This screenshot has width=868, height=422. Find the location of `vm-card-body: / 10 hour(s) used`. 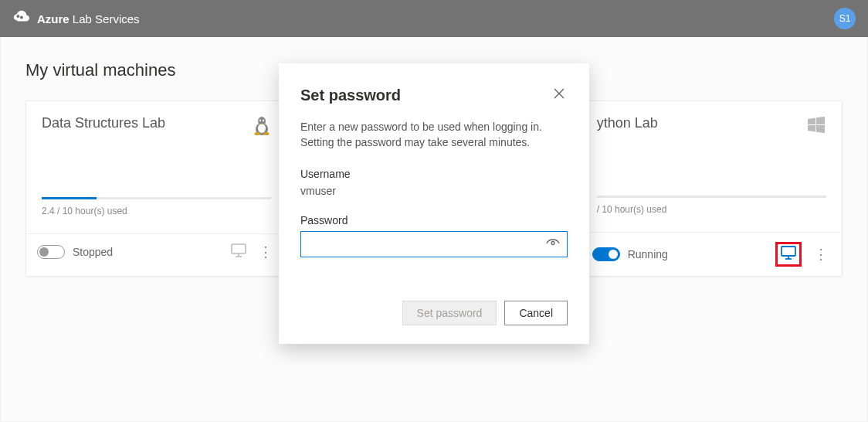

vm-card-body: / 10 hour(s) used is located at coordinates (712, 213).